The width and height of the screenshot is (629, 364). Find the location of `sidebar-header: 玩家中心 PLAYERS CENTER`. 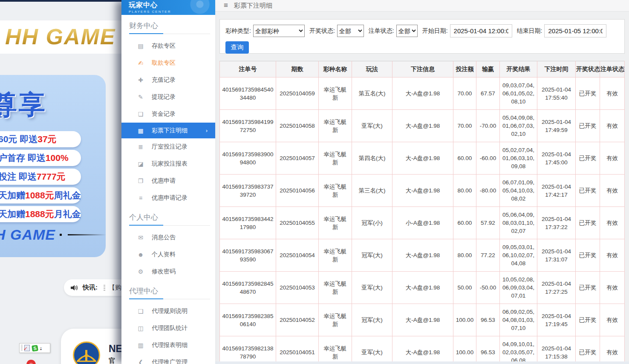

sidebar-header: 玩家中心 PLAYERS CENTER is located at coordinates (168, 8).